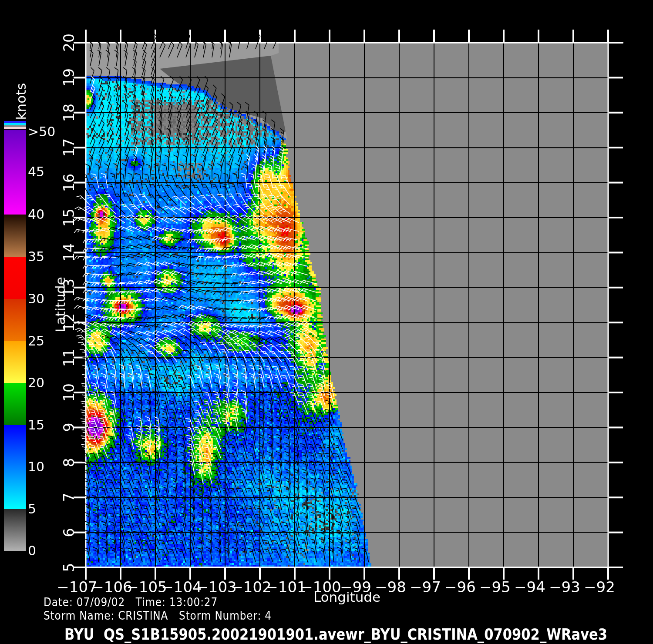  What do you see at coordinates (69, 252) in the screenshot?
I see `y-tick-label: 14` at bounding box center [69, 252].